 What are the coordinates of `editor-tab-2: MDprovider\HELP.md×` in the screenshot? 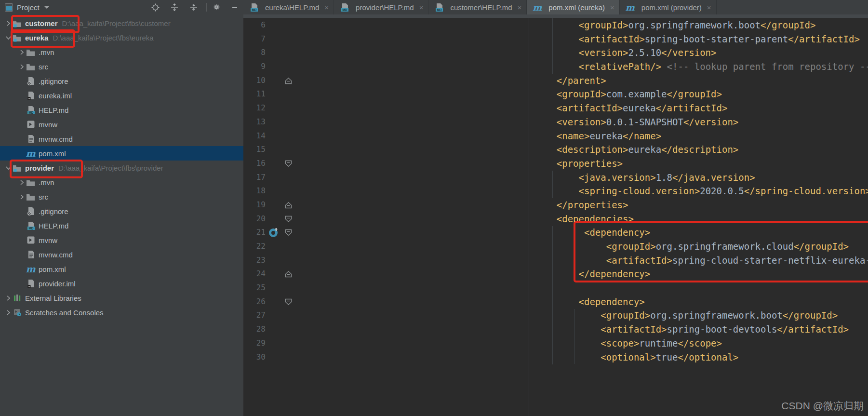 It's located at (381, 7).